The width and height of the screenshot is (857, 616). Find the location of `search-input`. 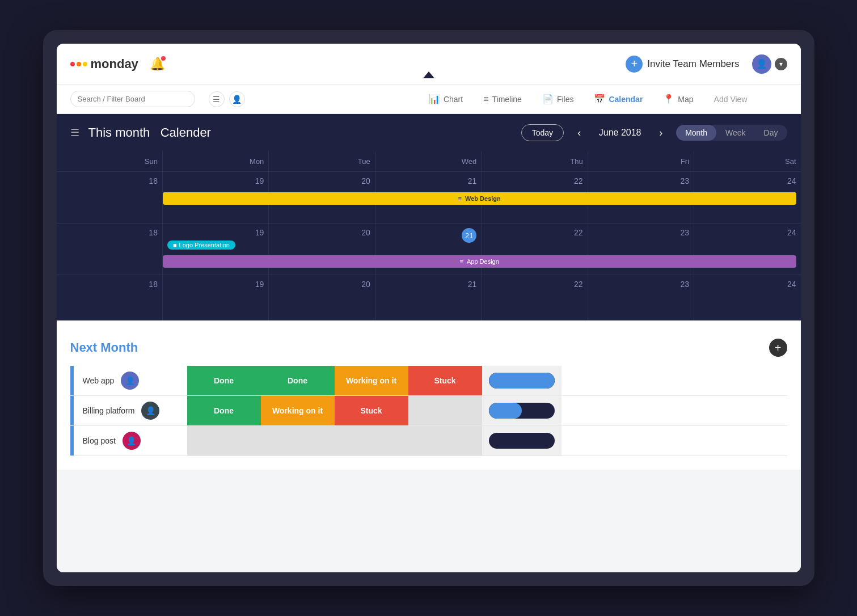

search-input is located at coordinates (133, 99).